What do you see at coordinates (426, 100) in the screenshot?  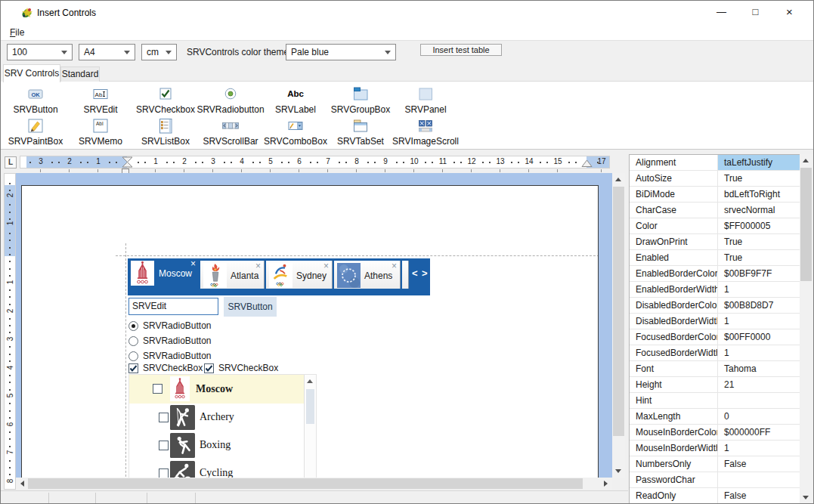 I see `palette-item-srvpanel: SRVPanel` at bounding box center [426, 100].